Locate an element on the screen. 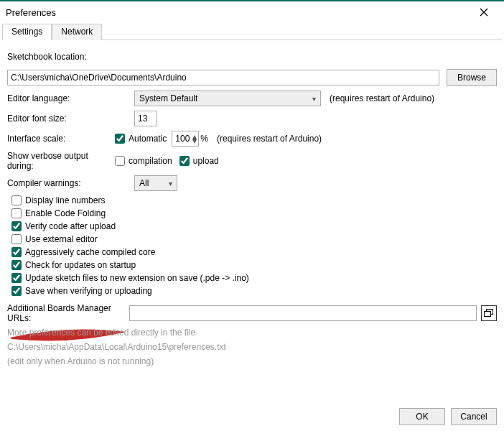  code-folding-checkbox is located at coordinates (17, 213).